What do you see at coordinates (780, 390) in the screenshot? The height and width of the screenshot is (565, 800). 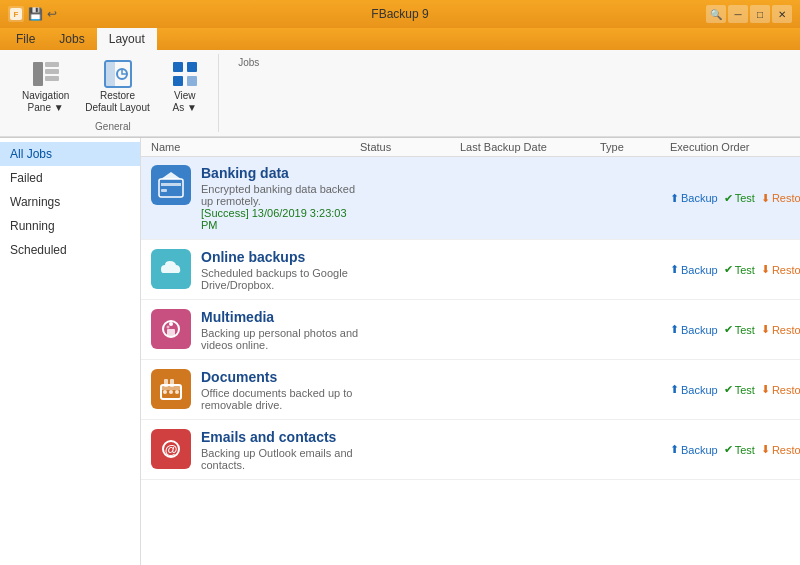 I see `restore-btn-documents: ⬇ Restore` at bounding box center [780, 390].